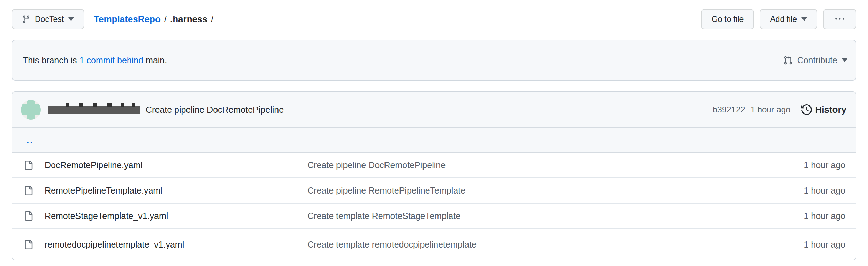 The height and width of the screenshot is (266, 868). What do you see at coordinates (840, 19) in the screenshot?
I see `kebab-icon` at bounding box center [840, 19].